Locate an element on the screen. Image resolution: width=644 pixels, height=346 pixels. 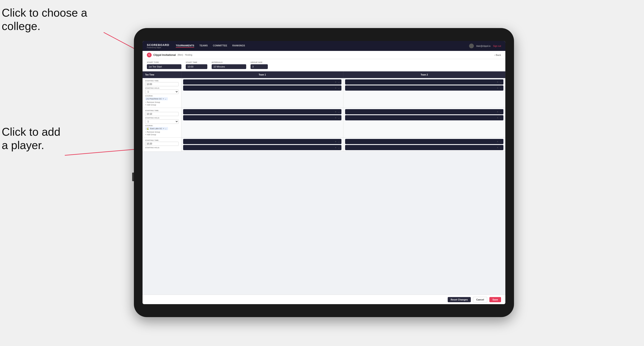
nav-committee: COMMITTEE is located at coordinates (220, 46).